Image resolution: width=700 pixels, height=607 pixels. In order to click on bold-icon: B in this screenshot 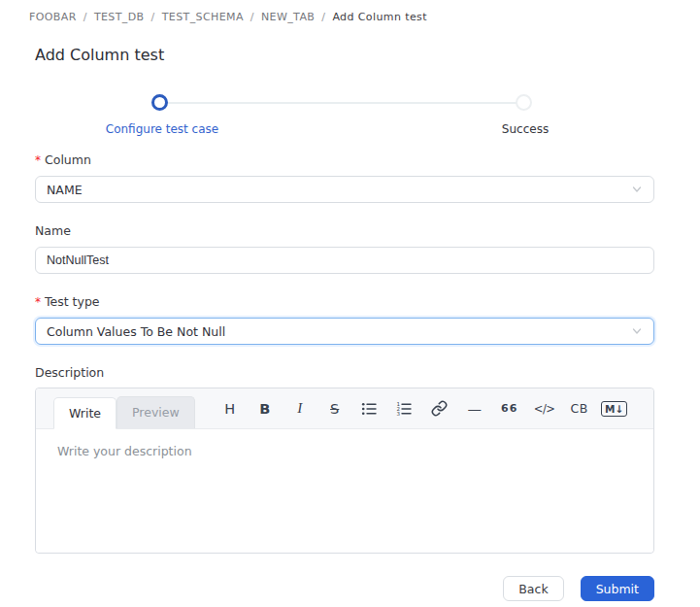, I will do `click(265, 409)`.